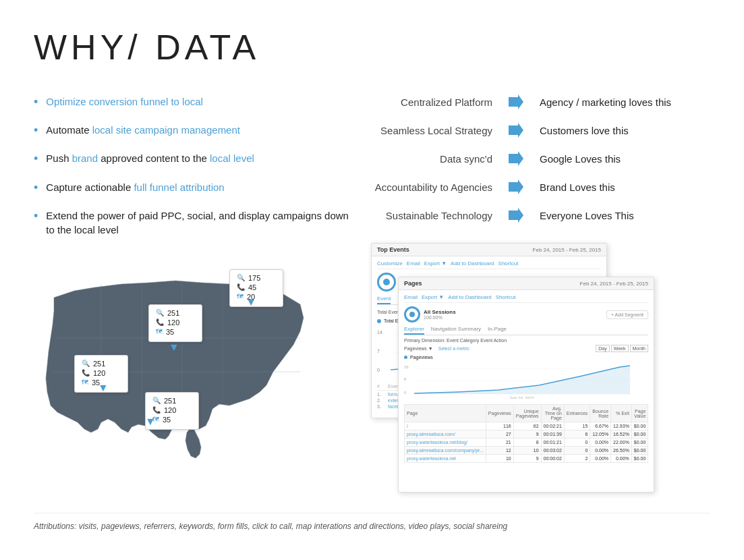  Describe the element at coordinates (170, 410) in the screenshot. I see `phone-val-s: 120` at that location.